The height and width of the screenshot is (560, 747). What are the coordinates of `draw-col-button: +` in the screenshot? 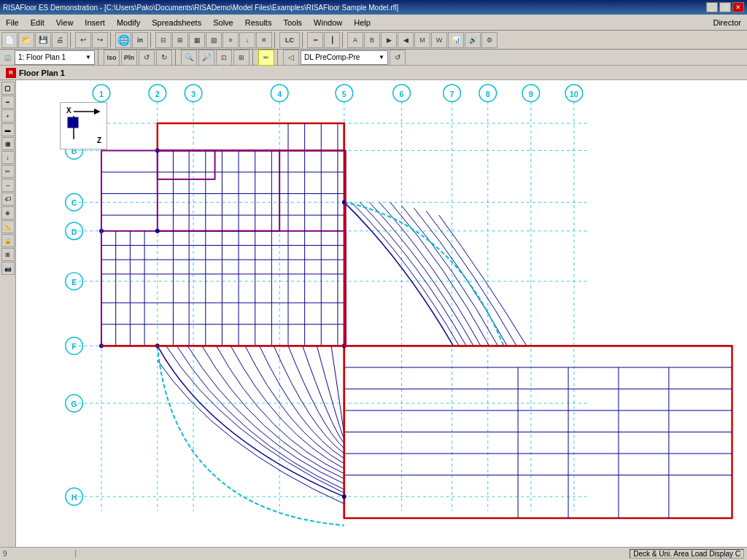 It's located at (8, 116).